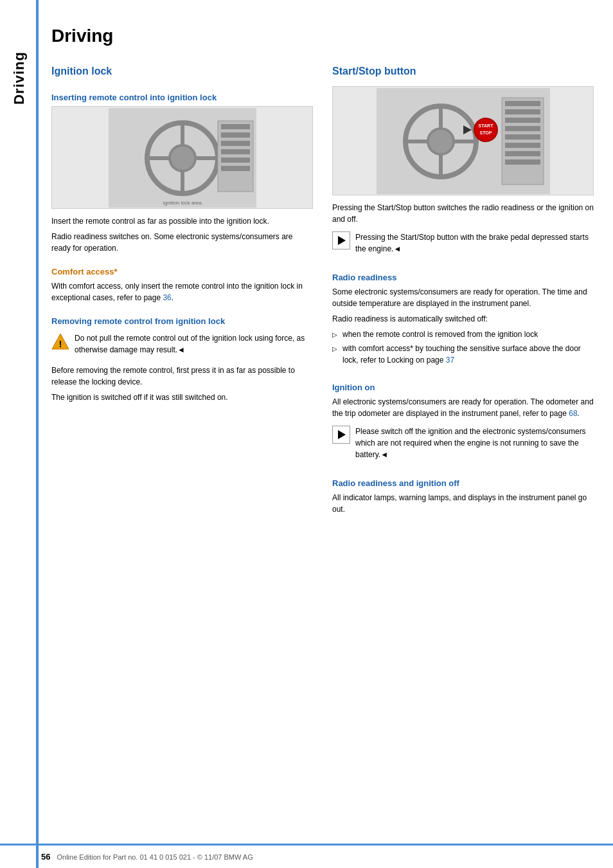  I want to click on svg-text: ignition lock area, so click(182, 203).